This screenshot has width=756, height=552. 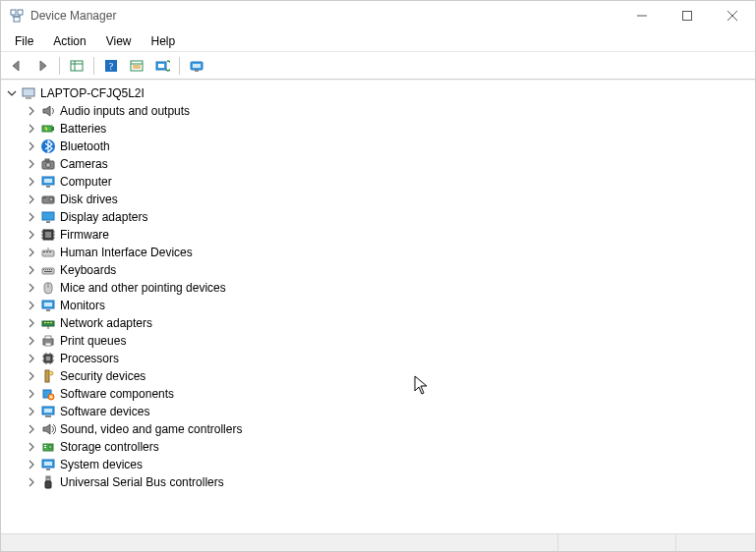 I want to click on tree-item-bluetooth: Bluetooth, so click(x=387, y=146).